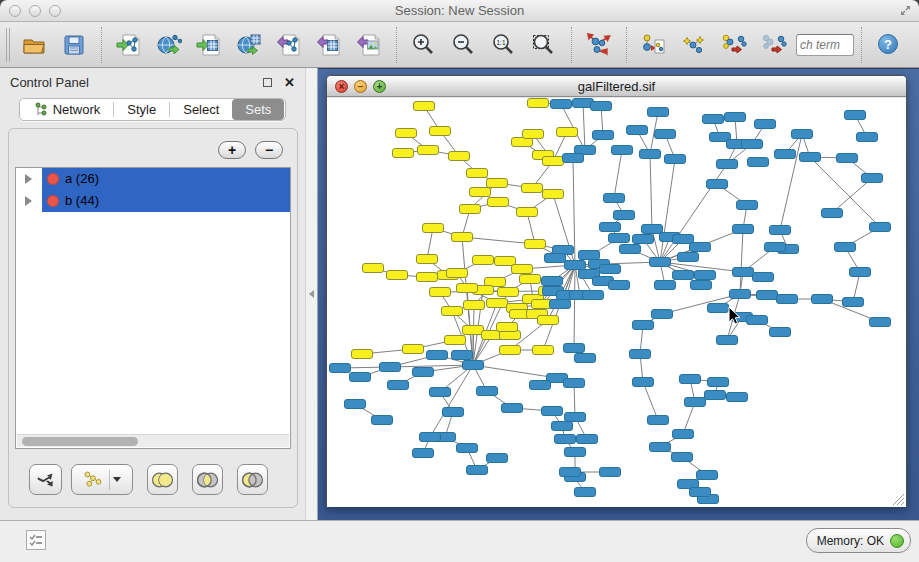  Describe the element at coordinates (153, 179) in the screenshot. I see `set-list-item: a (26)` at that location.